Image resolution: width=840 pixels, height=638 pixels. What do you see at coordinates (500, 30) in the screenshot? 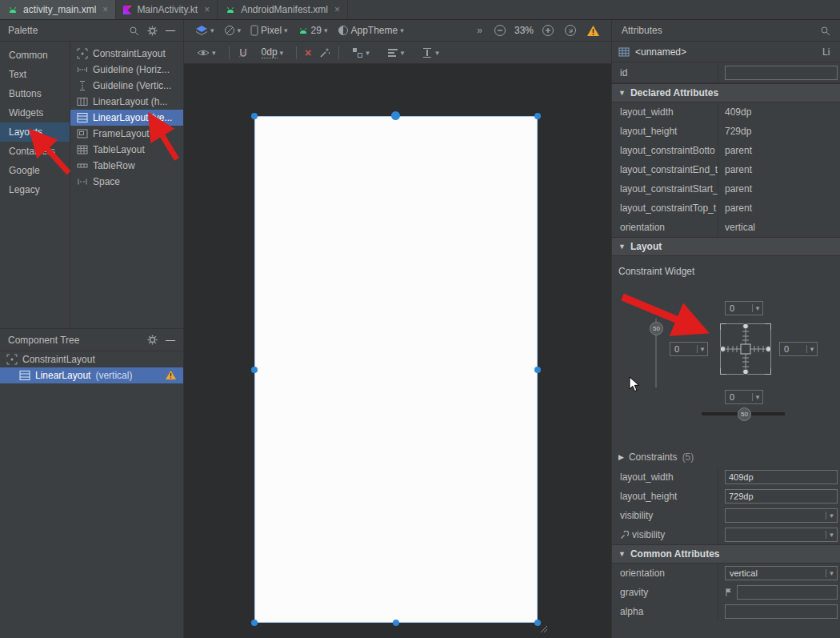
I see `zoom-out-button` at bounding box center [500, 30].